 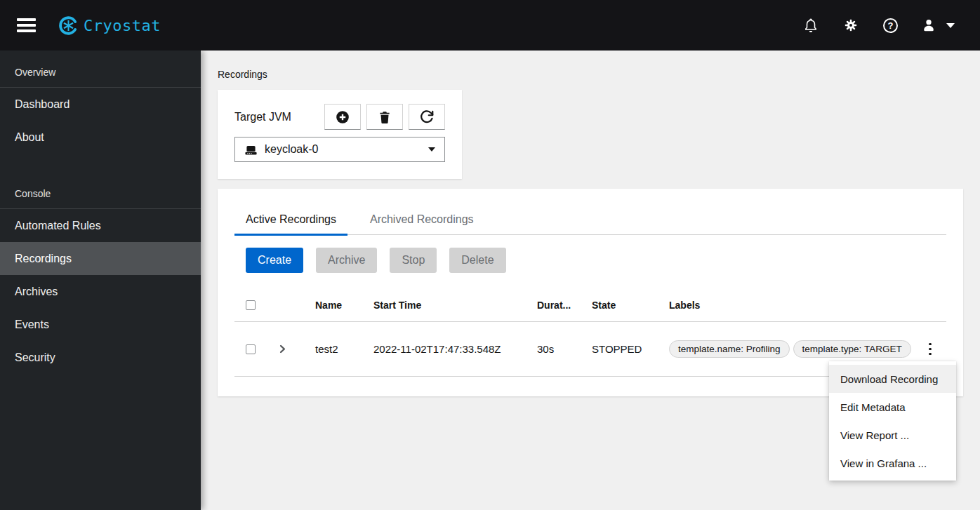 What do you see at coordinates (630, 349) in the screenshot?
I see `recording-state: STOPPED` at bounding box center [630, 349].